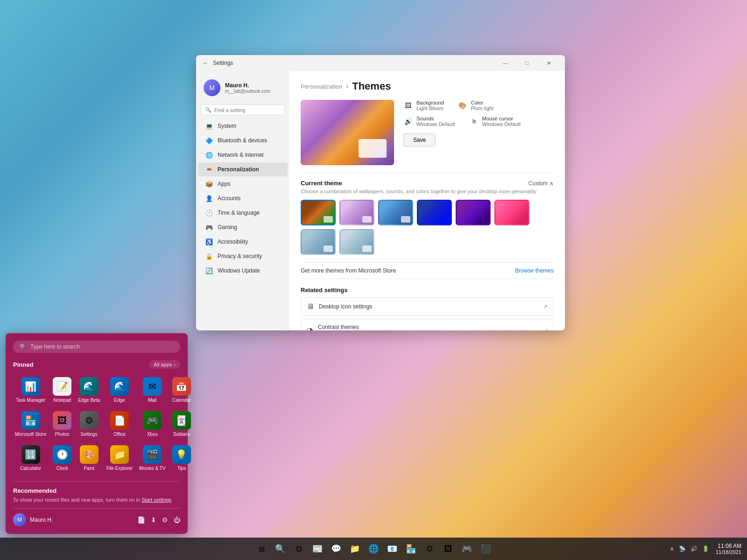  Describe the element at coordinates (280, 549) in the screenshot. I see `taskbar-search: 🔍` at that location.